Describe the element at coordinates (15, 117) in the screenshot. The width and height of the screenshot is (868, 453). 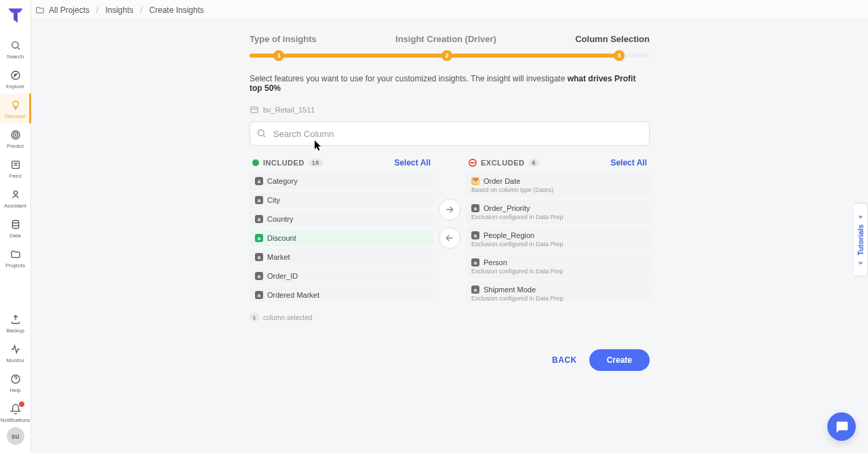
I see `nav-label: Discover` at that location.